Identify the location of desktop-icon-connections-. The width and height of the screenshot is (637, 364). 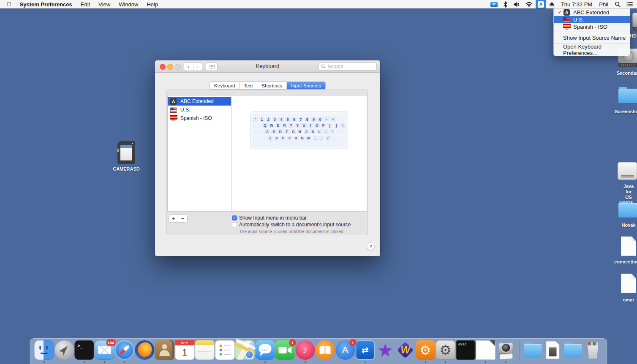
(629, 246).